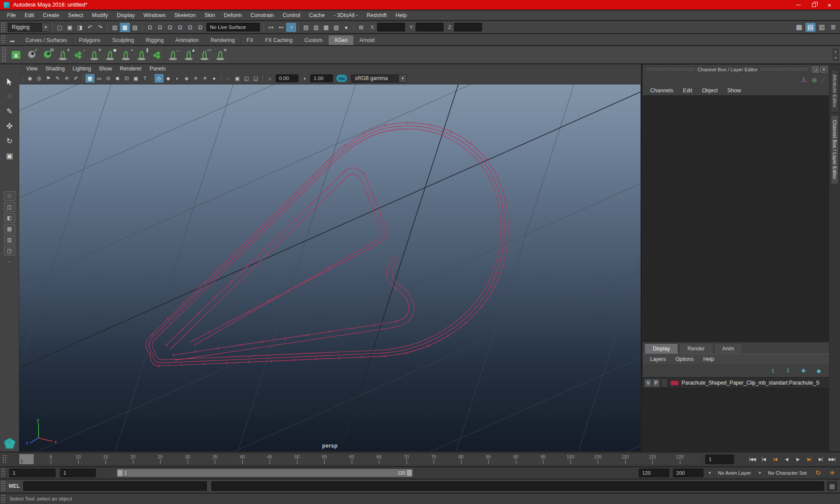 Image resolution: width=840 pixels, height=504 pixels. Describe the element at coordinates (824, 70) in the screenshot. I see `close-panel-icon: ✕` at that location.